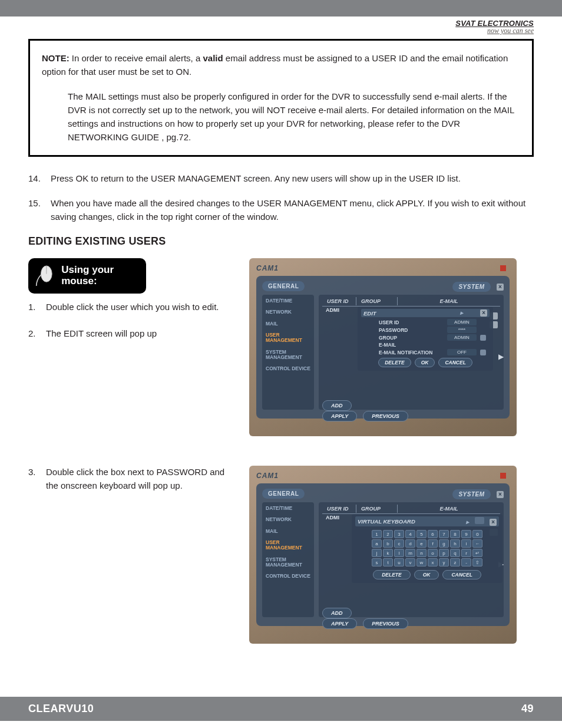 This screenshot has width=562, height=728. I want to click on note-p1a: In order to receive email alerts, a, so click(138, 58).